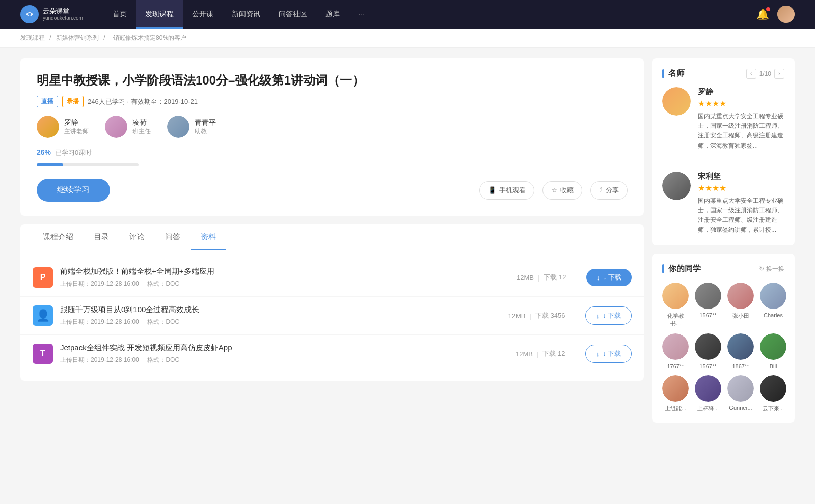 The height and width of the screenshot is (504, 815). Describe the element at coordinates (173, 237) in the screenshot. I see `tab-qa: 问答` at that location.